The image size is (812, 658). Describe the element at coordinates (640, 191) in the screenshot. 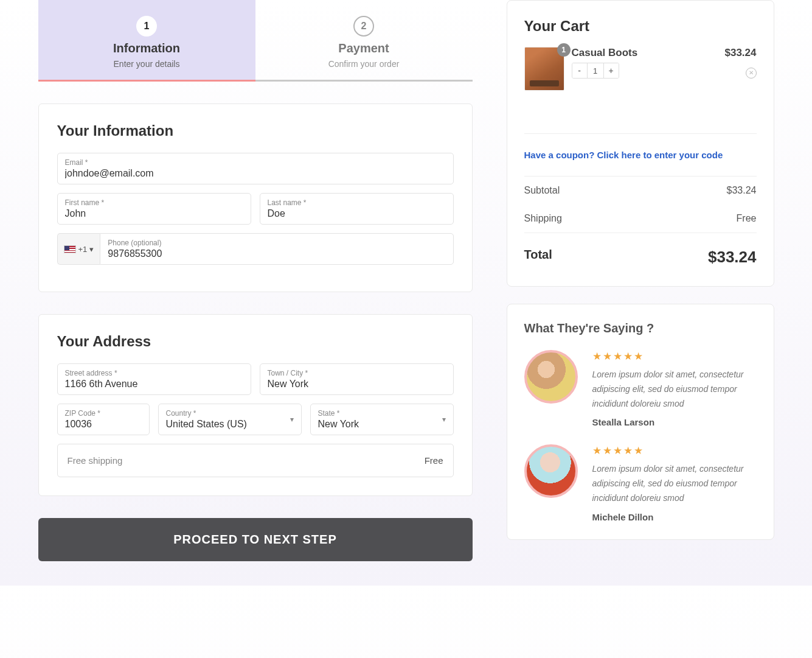

I see `subtotal-row: Subtotal $33.24` at that location.